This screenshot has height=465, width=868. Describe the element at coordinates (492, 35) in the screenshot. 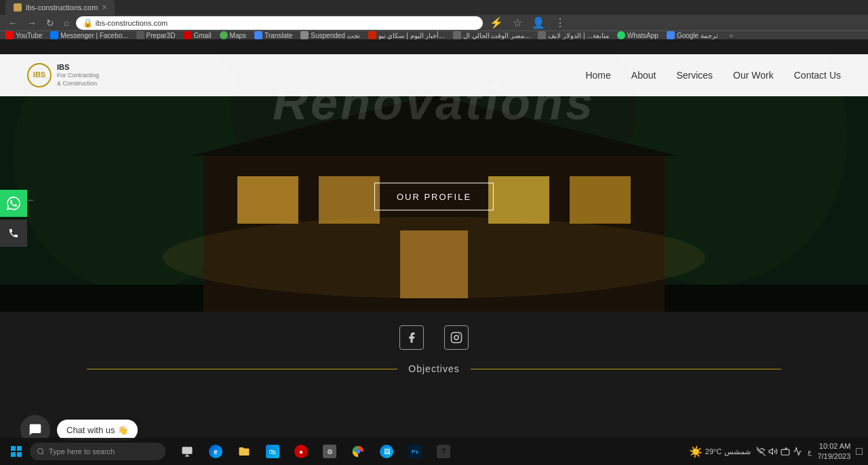

I see `bookmark-egypt: مصر الوقت الحالي ال...` at that location.